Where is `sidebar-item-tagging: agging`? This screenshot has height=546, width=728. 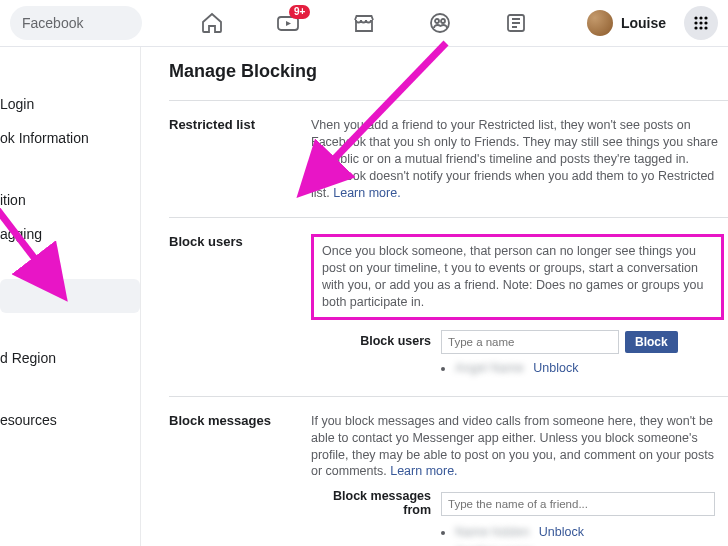 sidebar-item-tagging: agging is located at coordinates (70, 234).